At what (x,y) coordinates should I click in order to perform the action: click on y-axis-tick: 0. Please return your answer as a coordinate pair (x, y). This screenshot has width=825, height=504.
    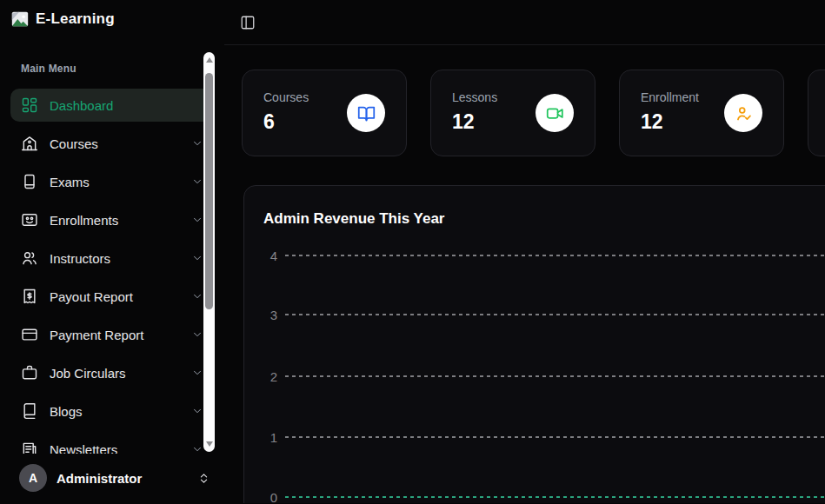
    Looking at the image, I should click on (270, 497).